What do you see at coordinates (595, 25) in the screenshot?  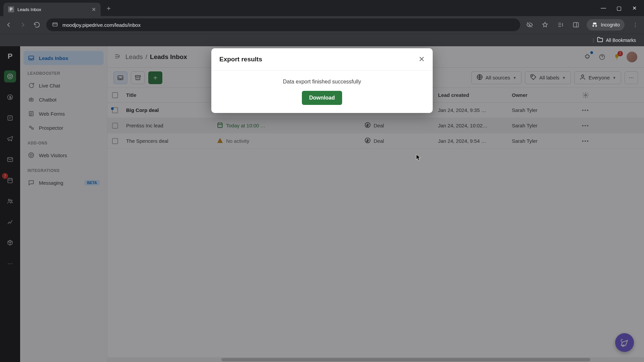 I see `incognito-icon` at bounding box center [595, 25].